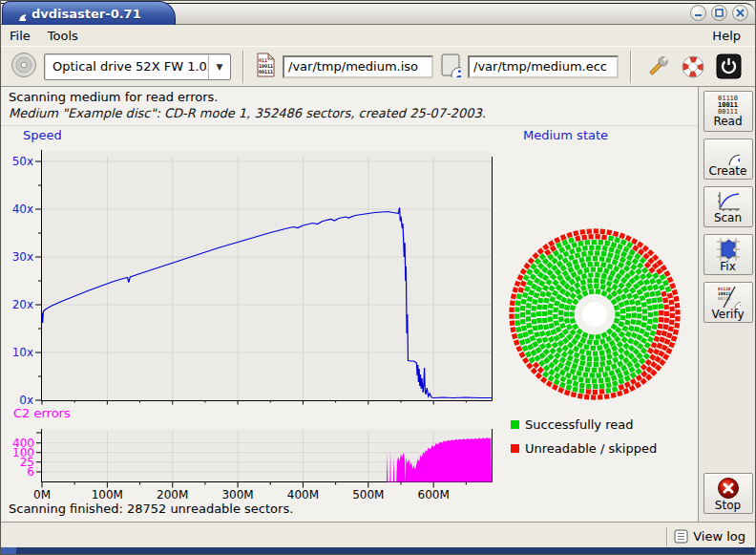  I want to click on verify-button: 01110 10011 00111 Verify, so click(728, 302).